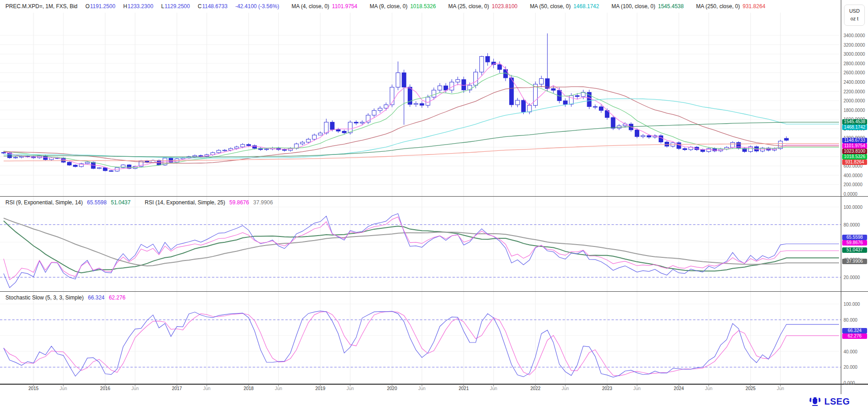 The height and width of the screenshot is (410, 868). Describe the element at coordinates (185, 203) in the screenshot. I see `rsi-14-label: RSI (14, Exponential, Simple, 25)` at that location.